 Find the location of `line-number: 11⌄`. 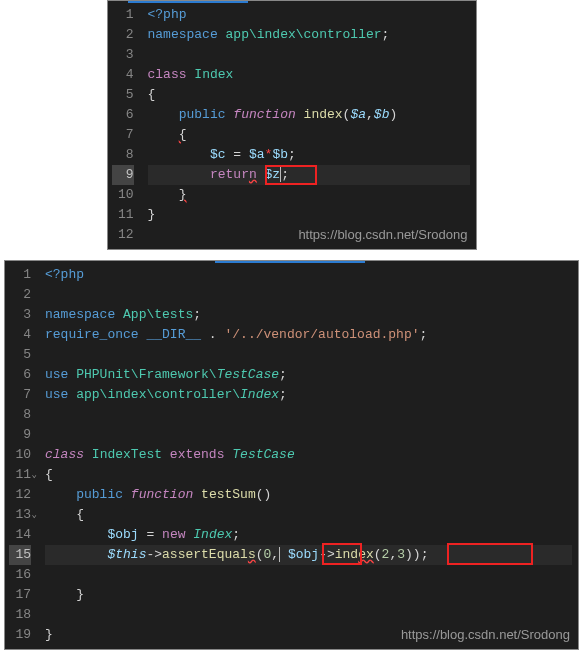

line-number: 11⌄ is located at coordinates (20, 475).